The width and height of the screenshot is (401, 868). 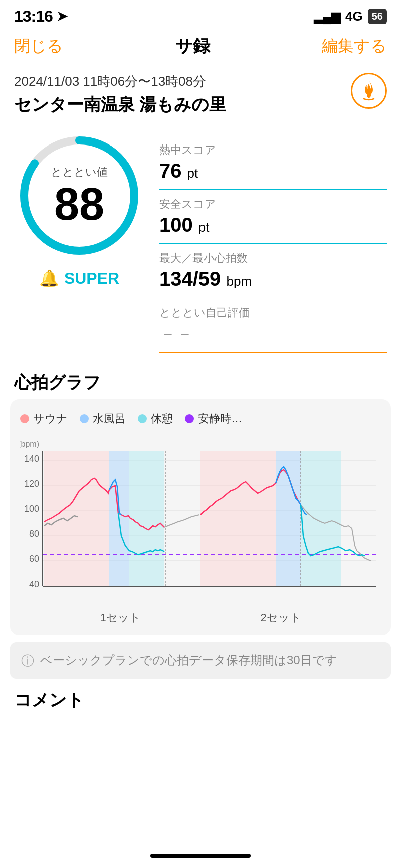 I want to click on svg-text: 100, so click(x=32, y=509).